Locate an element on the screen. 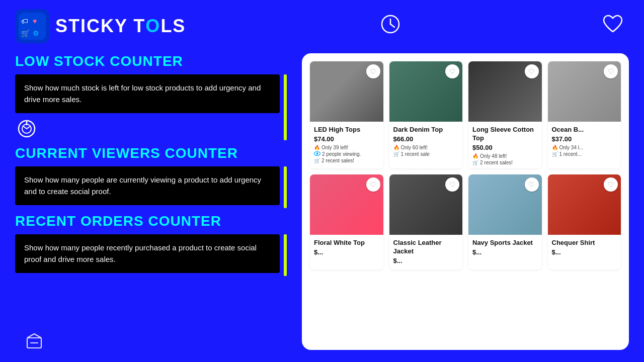 This screenshot has width=644, height=362. product-price: $50.00 is located at coordinates (505, 148).